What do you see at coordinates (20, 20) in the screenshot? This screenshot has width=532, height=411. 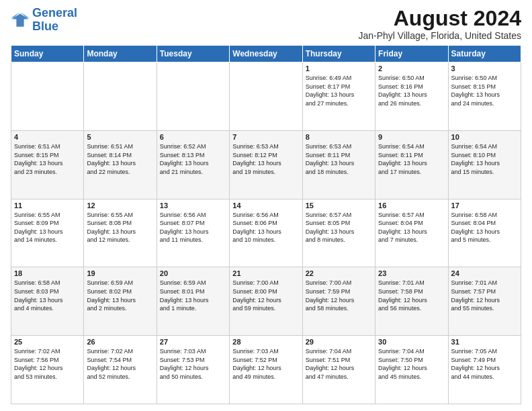 I see `logo-icon` at bounding box center [20, 20].